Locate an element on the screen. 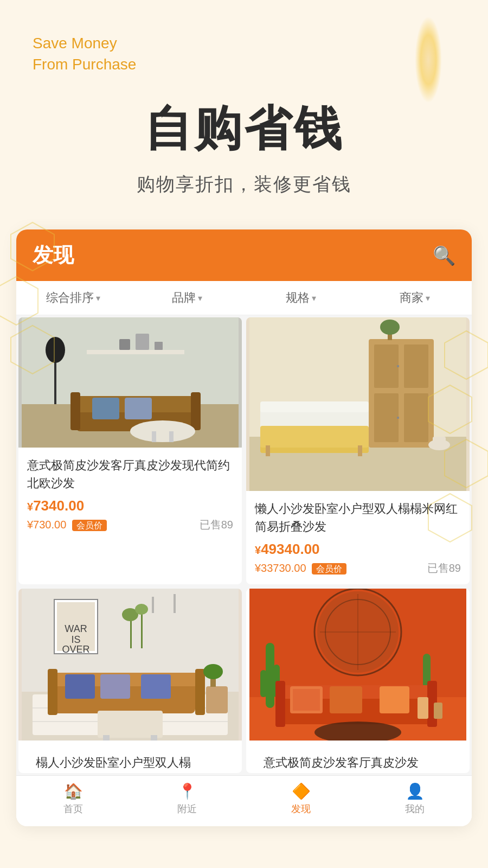  product-name-1: 意式极简皮沙发客厅真皮沙发现代简约北欧沙发 is located at coordinates (130, 474).